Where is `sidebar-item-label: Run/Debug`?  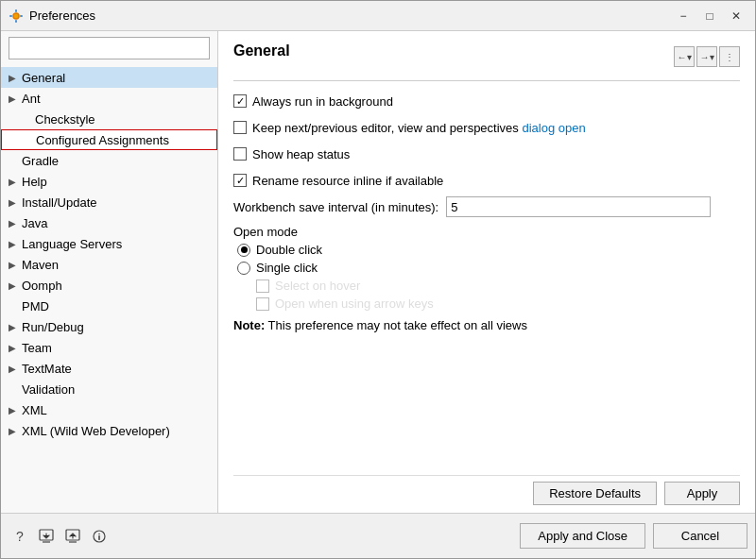 sidebar-item-label: Run/Debug is located at coordinates (53, 327).